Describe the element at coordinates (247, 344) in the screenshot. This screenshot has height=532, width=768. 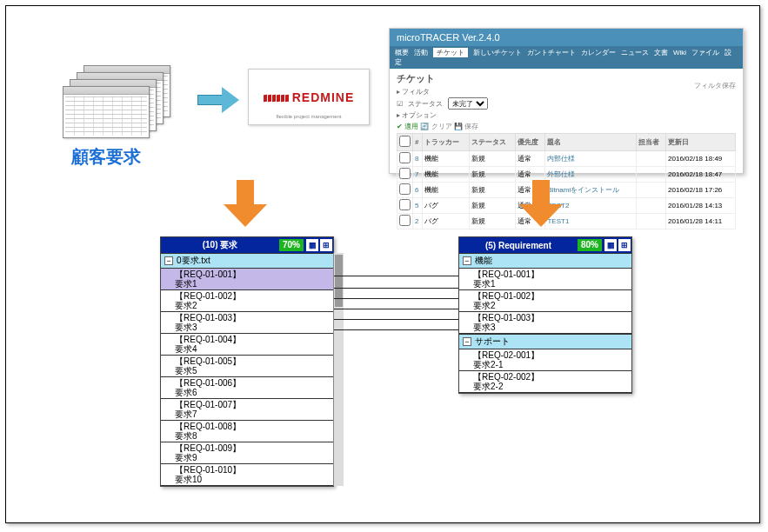
I see `requirement-item: 【REQ-01-004】要求4` at that location.